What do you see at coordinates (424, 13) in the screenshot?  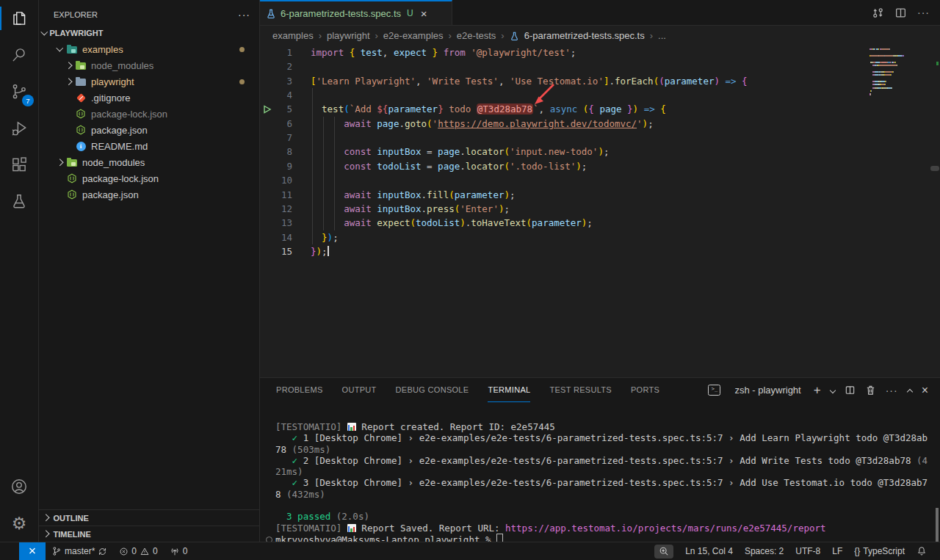 I see `close-icon: ×` at bounding box center [424, 13].